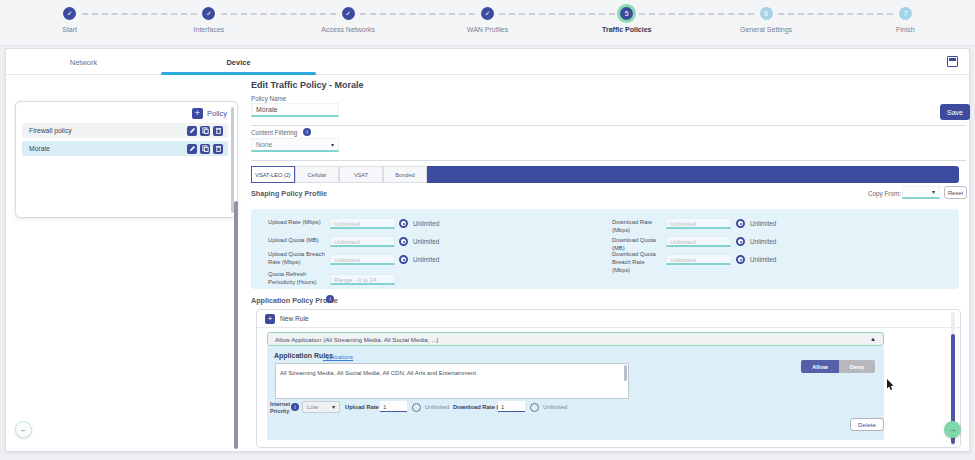 Image resolution: width=975 pixels, height=460 pixels. I want to click on field-label: Quota Refresh Periodicity (Hours), so click(297, 279).